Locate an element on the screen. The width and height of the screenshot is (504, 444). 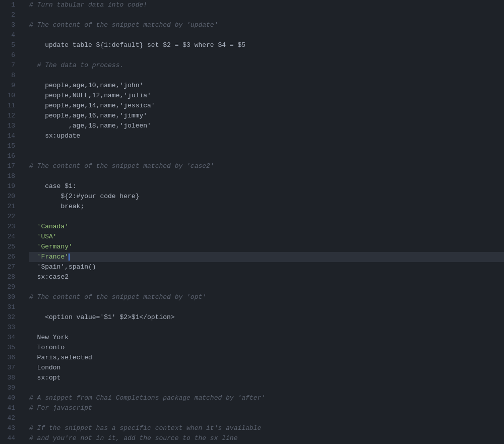
token-plain: people,NULL,12,name,'julia' is located at coordinates (90, 96).